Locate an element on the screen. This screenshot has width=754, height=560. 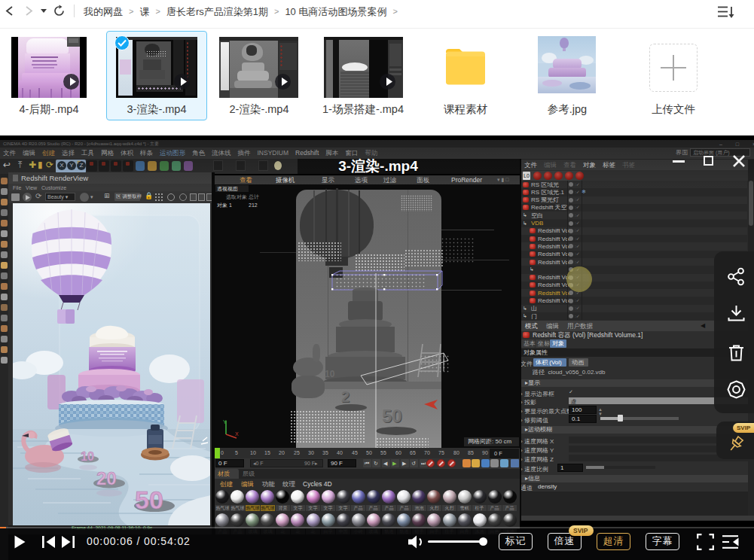
svg-text: 10 is located at coordinates (87, 456).